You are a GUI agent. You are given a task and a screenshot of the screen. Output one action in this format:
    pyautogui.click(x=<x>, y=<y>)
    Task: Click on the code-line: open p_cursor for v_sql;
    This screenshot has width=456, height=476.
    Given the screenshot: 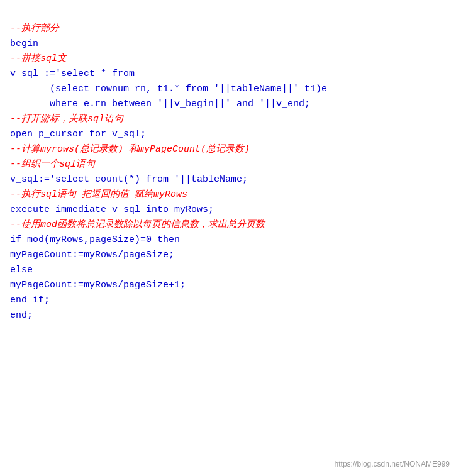 What is the action you would take?
    pyautogui.click(x=228, y=135)
    